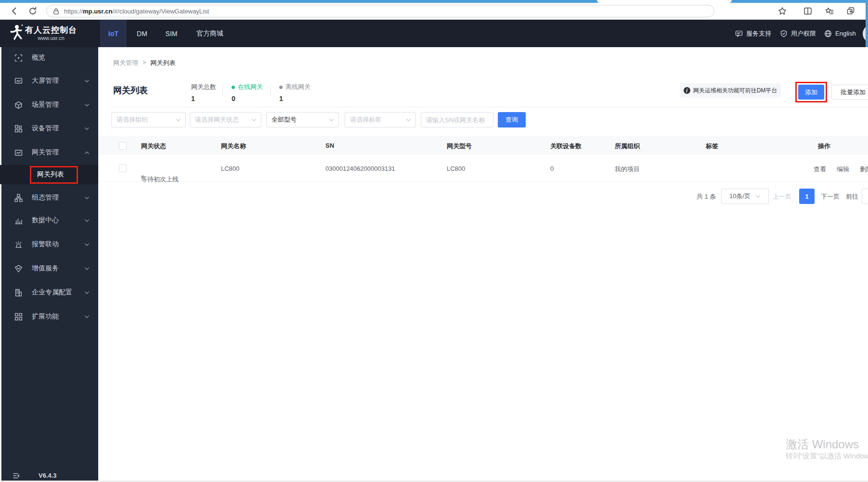 The width and height of the screenshot is (868, 482). I want to click on page-size-select: 10条/页, so click(745, 196).